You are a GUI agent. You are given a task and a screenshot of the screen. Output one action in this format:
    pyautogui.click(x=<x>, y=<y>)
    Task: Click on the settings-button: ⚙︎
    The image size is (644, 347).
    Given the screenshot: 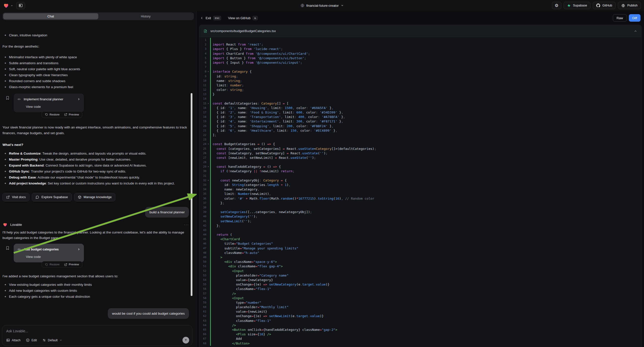 What is the action you would take?
    pyautogui.click(x=556, y=6)
    